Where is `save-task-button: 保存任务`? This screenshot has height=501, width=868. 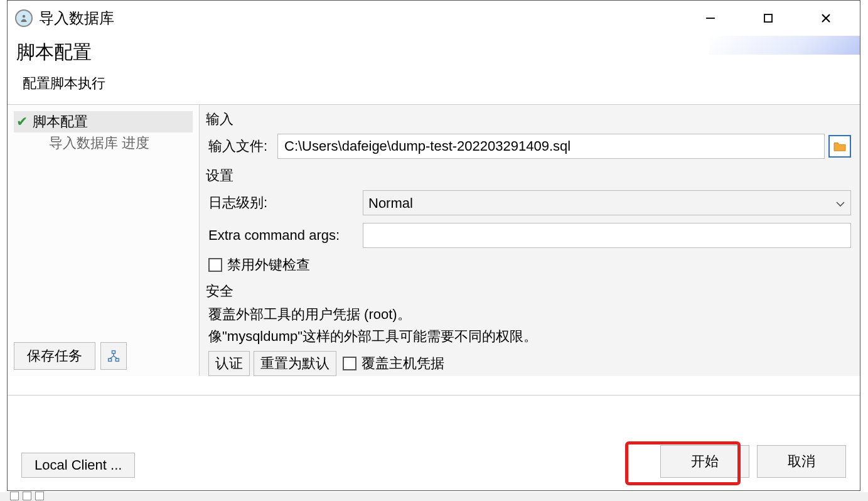
save-task-button: 保存任务 is located at coordinates (55, 356).